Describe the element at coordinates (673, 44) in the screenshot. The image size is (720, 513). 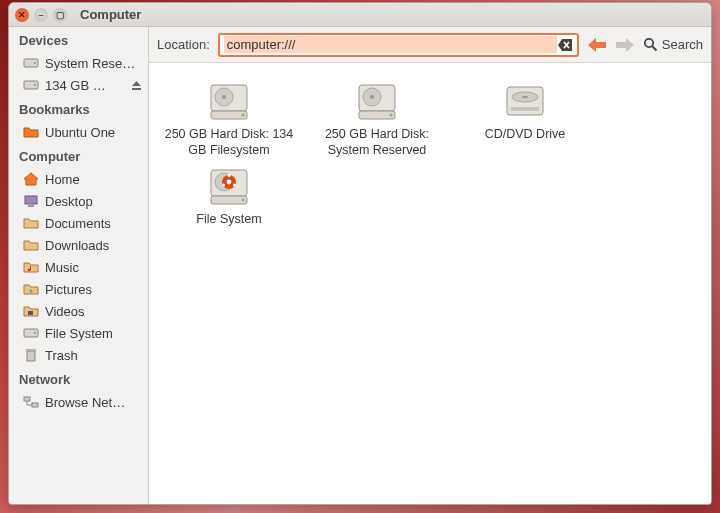
I see `search-button: Search` at that location.